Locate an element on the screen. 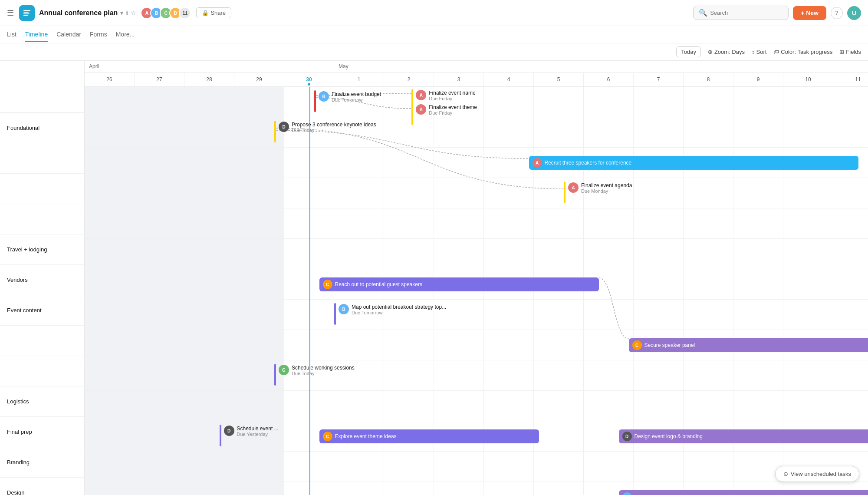 The height and width of the screenshot is (495, 868). grid-cell-r3-c6 is located at coordinates (409, 193).